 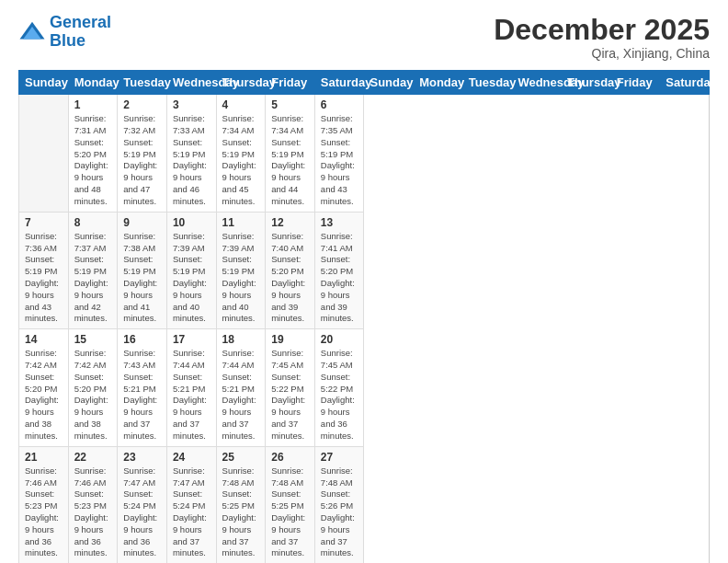 I want to click on day-number: 14, so click(x=44, y=339).